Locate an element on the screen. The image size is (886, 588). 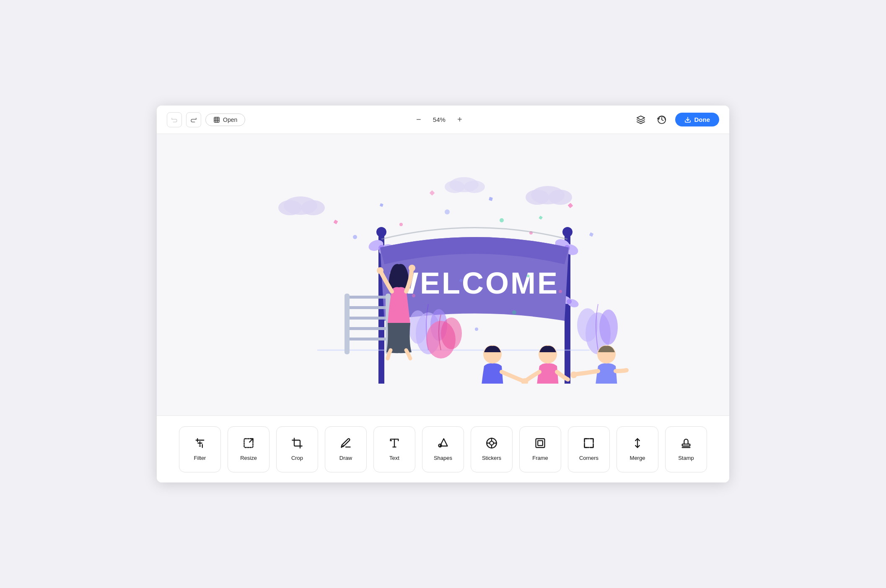
filter-icon is located at coordinates (200, 444).